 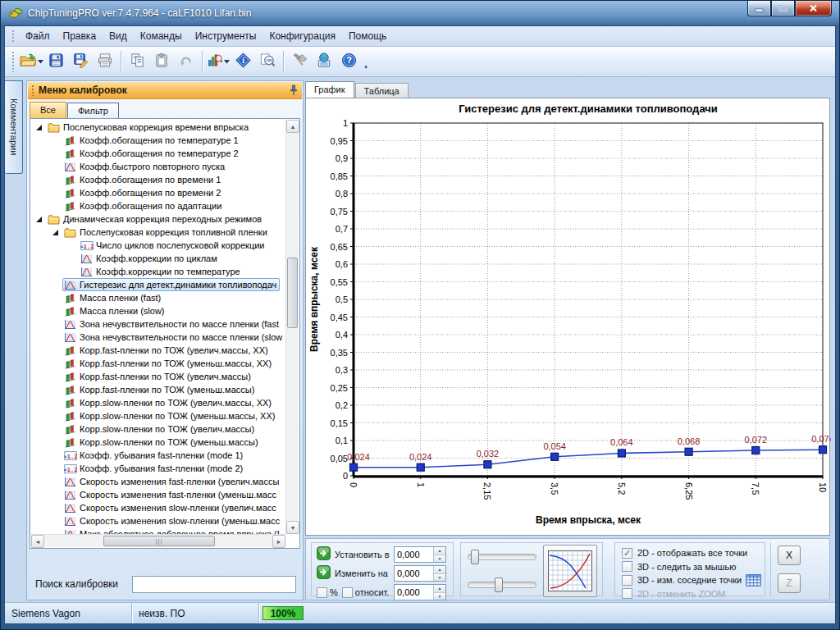 I want to click on checkbox: ✓, so click(x=627, y=553).